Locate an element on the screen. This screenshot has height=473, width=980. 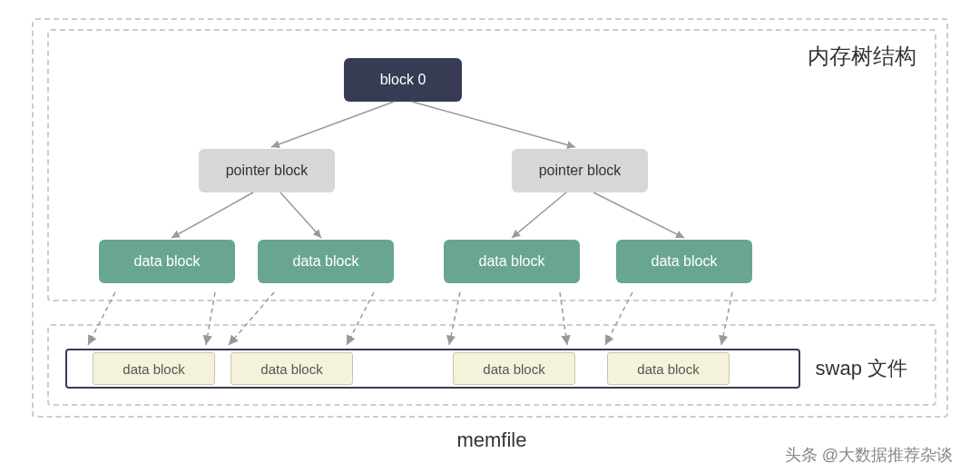
pointer-block-1: pointer block is located at coordinates (267, 171).